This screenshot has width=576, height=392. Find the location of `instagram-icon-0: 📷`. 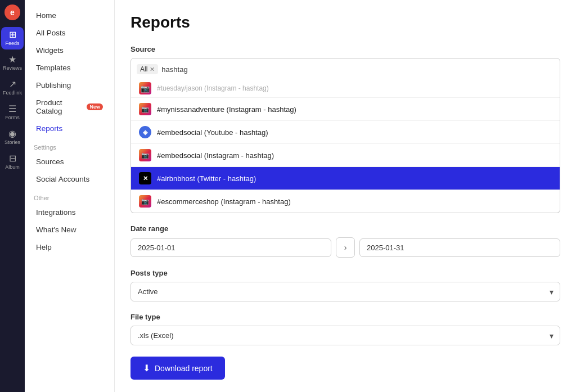

instagram-icon-0: 📷 is located at coordinates (145, 88).